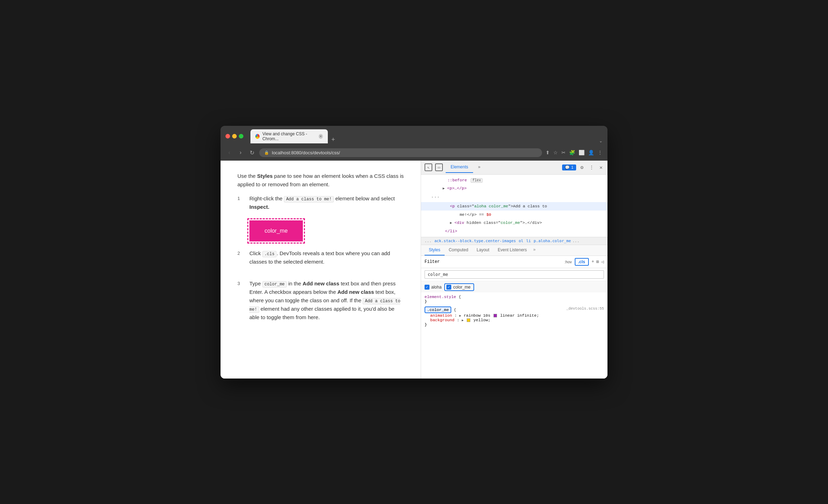  What do you see at coordinates (436, 287) in the screenshot?
I see `aloha-label: aloha` at bounding box center [436, 287].